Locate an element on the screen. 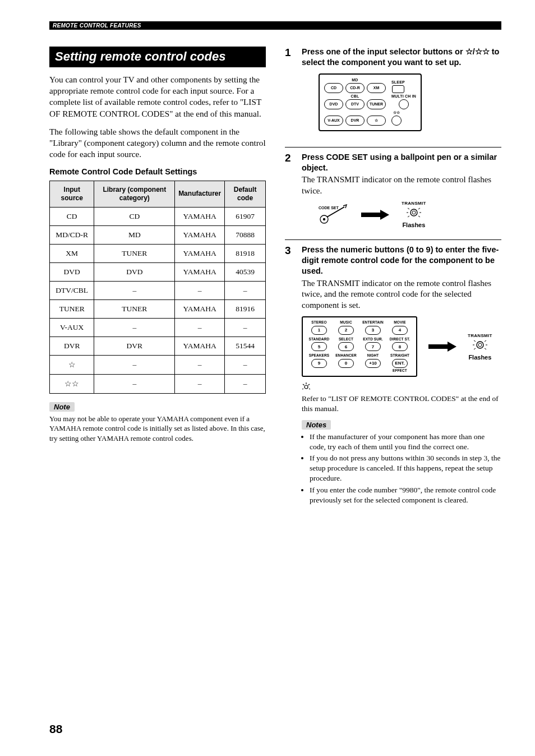 This screenshot has height=756, width=535. table-cell: 70888 is located at coordinates (246, 234).